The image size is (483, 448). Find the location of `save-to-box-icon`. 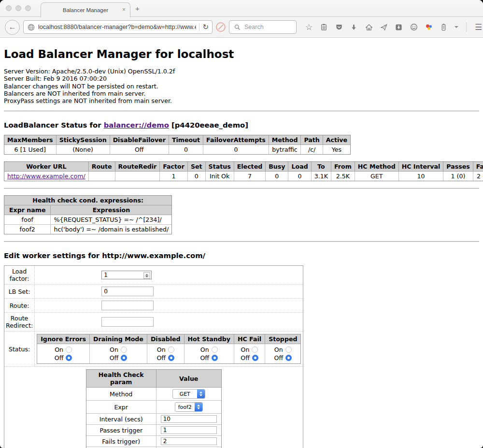

save-to-box-icon is located at coordinates (399, 27).